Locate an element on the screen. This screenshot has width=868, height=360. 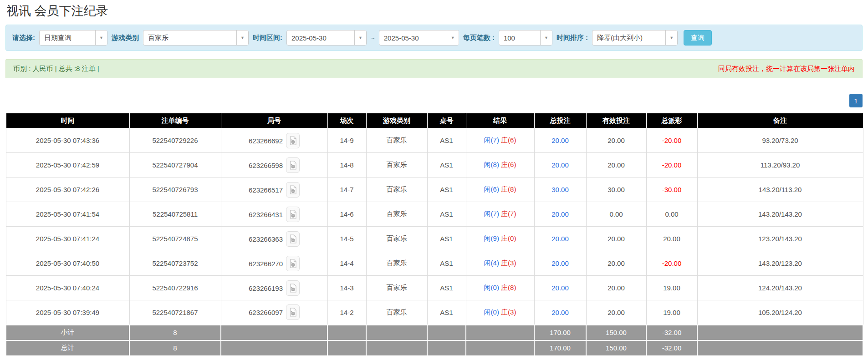
query-type-select: 日期查询 ▼ is located at coordinates (73, 38).